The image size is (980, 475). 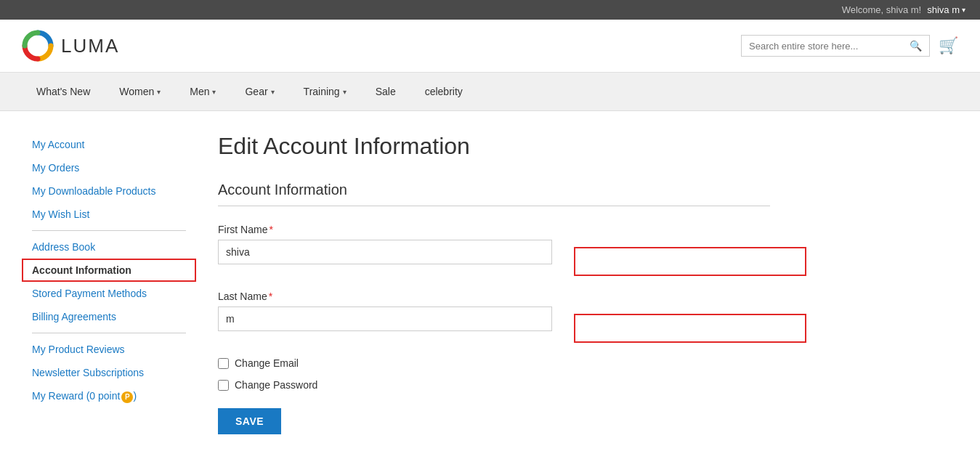 What do you see at coordinates (38, 46) in the screenshot?
I see `logo-icon` at bounding box center [38, 46].